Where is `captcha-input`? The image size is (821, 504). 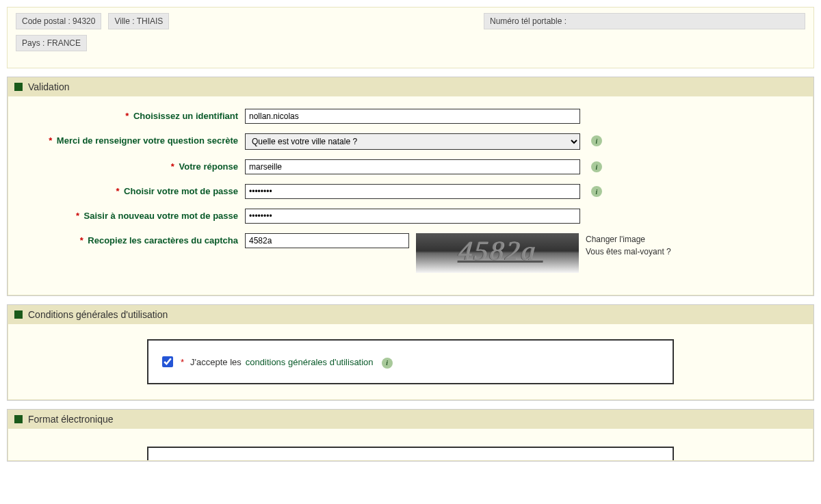
captcha-input is located at coordinates (327, 241).